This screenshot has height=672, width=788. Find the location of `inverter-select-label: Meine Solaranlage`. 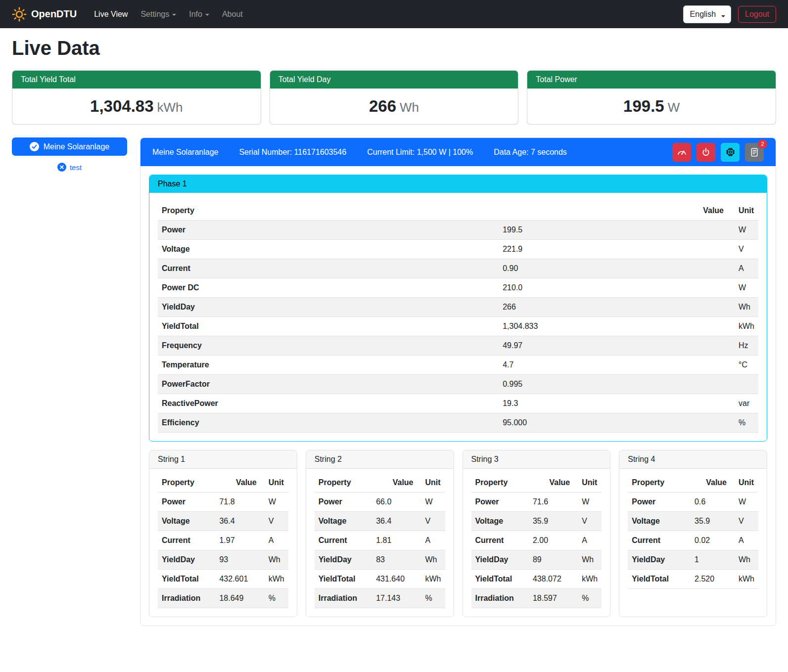

inverter-select-label: Meine Solaranlage is located at coordinates (76, 147).